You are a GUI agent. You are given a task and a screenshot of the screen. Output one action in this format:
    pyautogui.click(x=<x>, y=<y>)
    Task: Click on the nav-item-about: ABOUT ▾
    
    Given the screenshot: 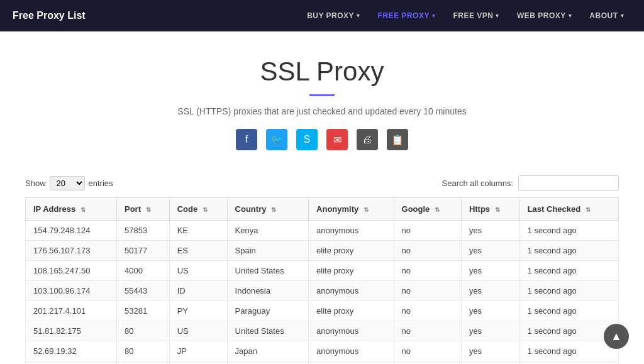 What is the action you would take?
    pyautogui.click(x=606, y=16)
    